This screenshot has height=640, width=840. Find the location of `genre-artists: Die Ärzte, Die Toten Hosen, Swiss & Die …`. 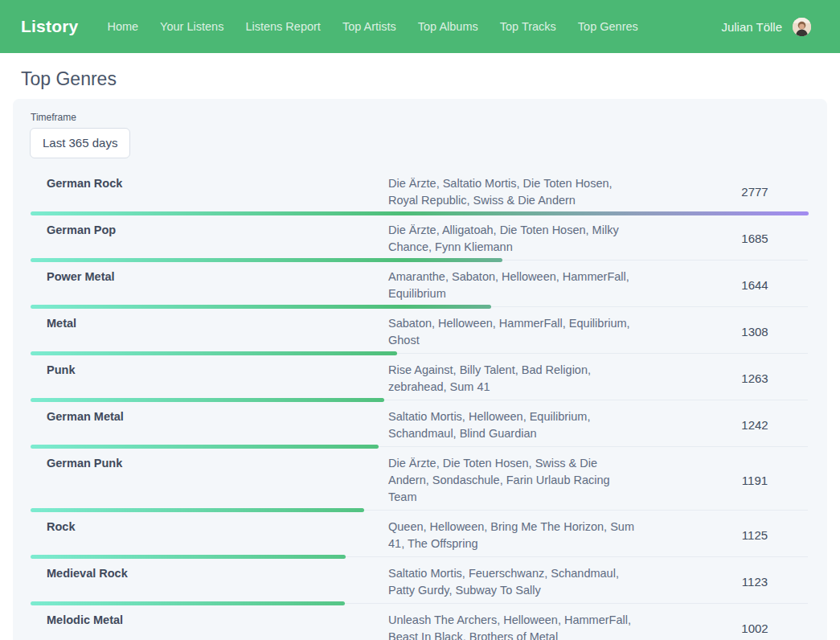

genre-artists: Die Ärzte, Die Toten Hosen, Swiss & Die … is located at coordinates (514, 481).